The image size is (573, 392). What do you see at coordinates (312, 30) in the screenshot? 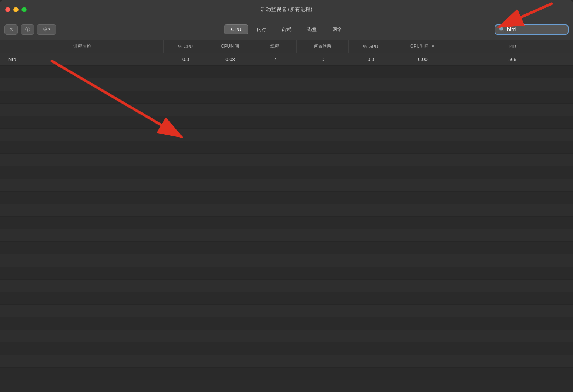
I see `tab-disk: 磁盘` at bounding box center [312, 30].